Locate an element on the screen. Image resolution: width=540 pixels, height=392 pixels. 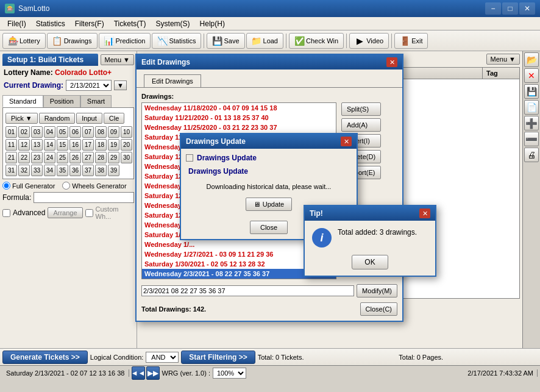
drawing-item-1: Saturday 11/21/2020 - 01 13 18 25 37 40 is located at coordinates (239, 118).